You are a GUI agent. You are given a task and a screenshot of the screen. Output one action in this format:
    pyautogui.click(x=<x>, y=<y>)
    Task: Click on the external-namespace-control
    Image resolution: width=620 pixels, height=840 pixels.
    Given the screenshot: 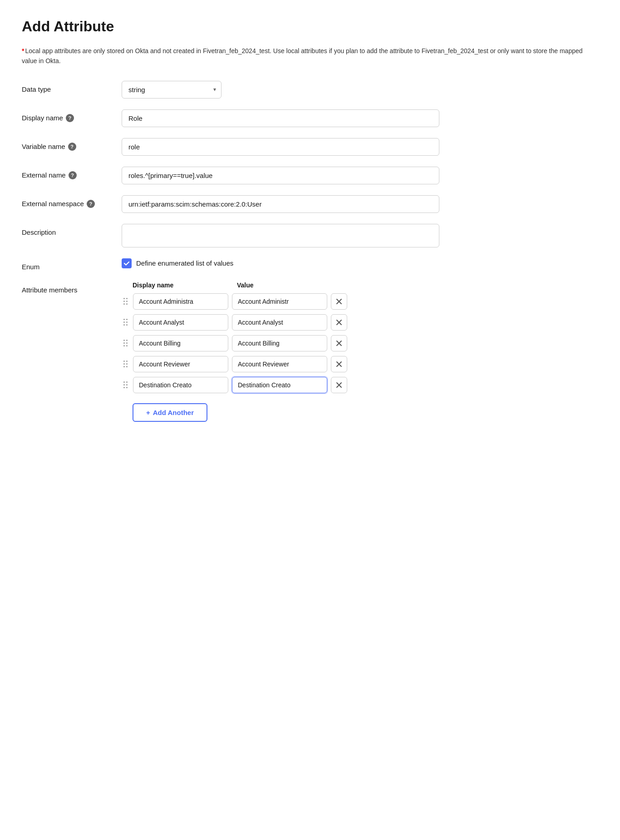 What is the action you would take?
    pyautogui.click(x=280, y=204)
    